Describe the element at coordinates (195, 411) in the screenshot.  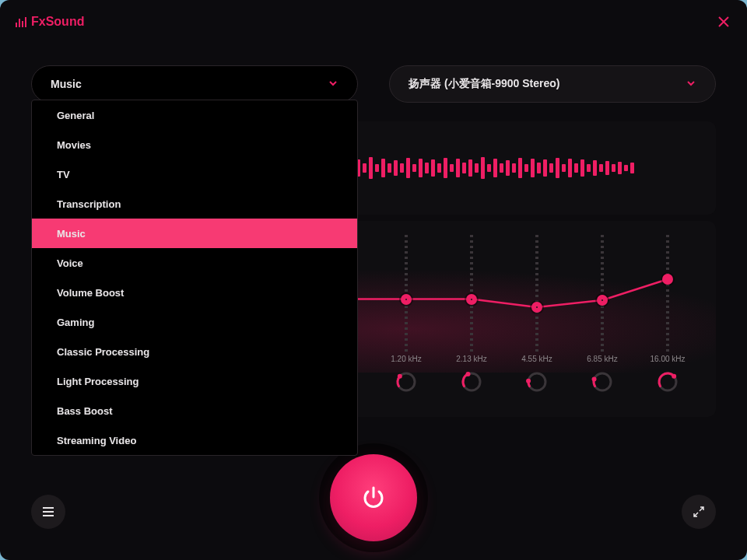
I see `preset-option: Bass Boost` at that location.